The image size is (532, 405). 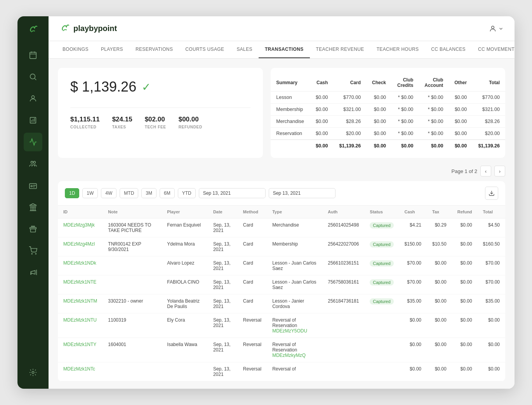 What do you see at coordinates (294, 304) in the screenshot?
I see `tx-type: Lesson - Janier Cordova` at bounding box center [294, 304].